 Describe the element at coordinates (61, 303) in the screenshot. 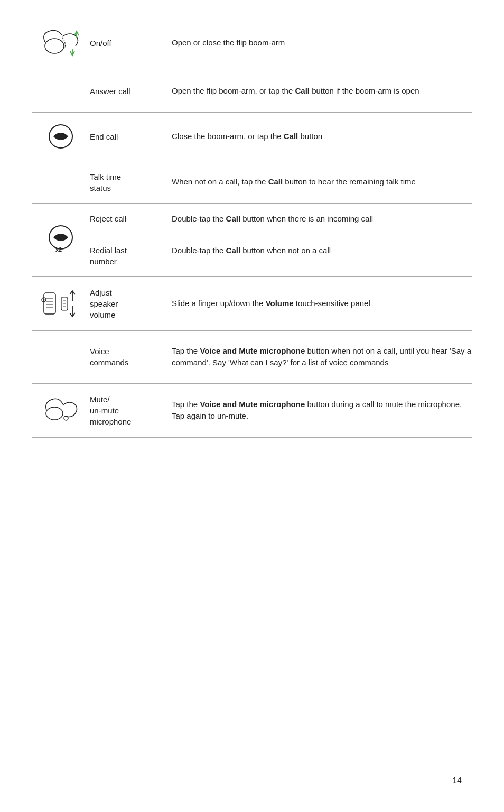

I see `icon-volume` at that location.